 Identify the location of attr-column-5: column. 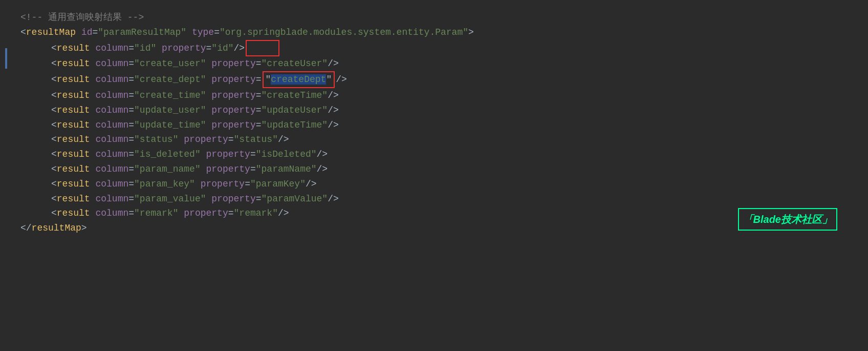
(112, 111).